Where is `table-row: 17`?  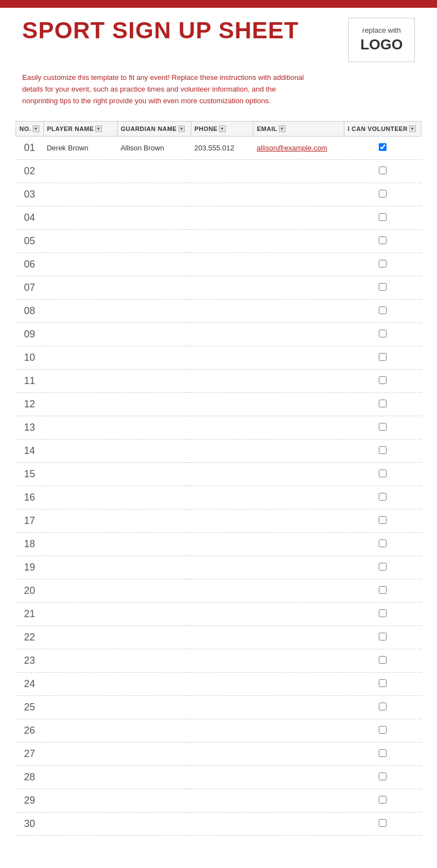
table-row: 17 is located at coordinates (218, 521).